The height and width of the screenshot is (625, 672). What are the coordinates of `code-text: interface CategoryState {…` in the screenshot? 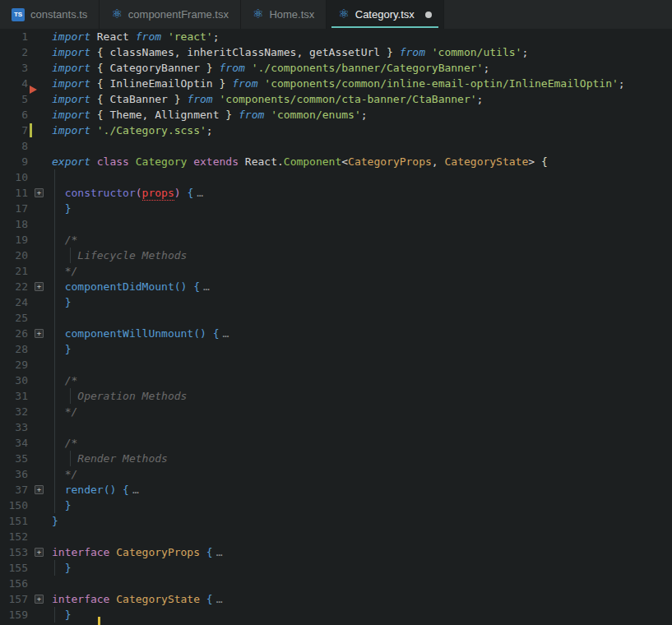 It's located at (138, 599).